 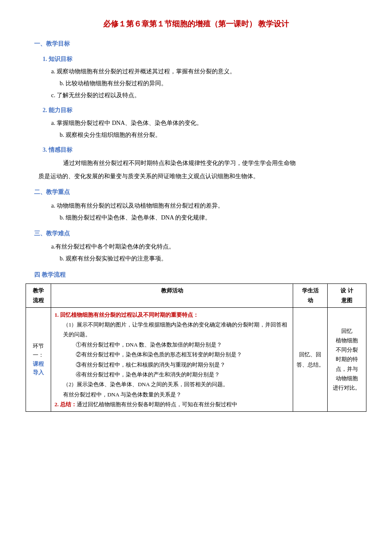 I want to click on design-intent: 回忆 植物细胞 不同分裂 时期的特 点，并与 动物细胞 进行对比。, so click(x=347, y=360).